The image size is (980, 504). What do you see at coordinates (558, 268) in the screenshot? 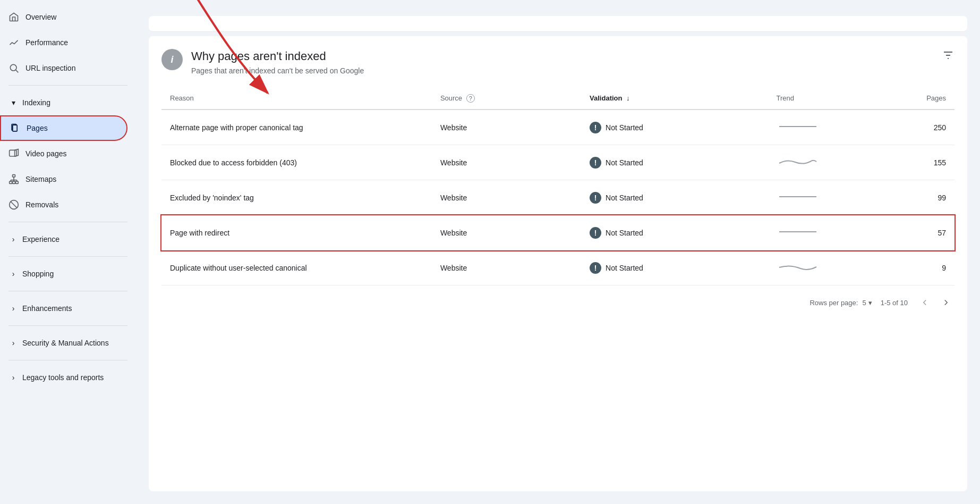
I see `table-row: Duplicate without user-selected canonica…` at bounding box center [558, 268].